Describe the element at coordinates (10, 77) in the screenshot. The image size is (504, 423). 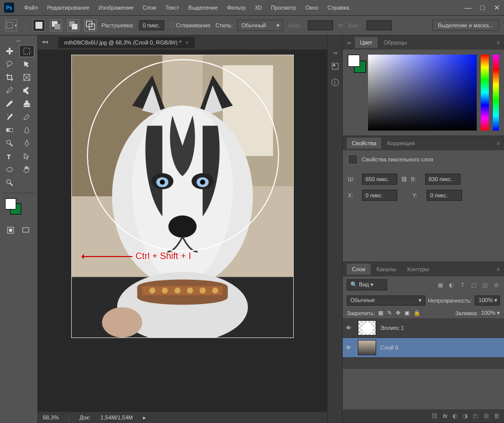
I see `crop-tool` at that location.